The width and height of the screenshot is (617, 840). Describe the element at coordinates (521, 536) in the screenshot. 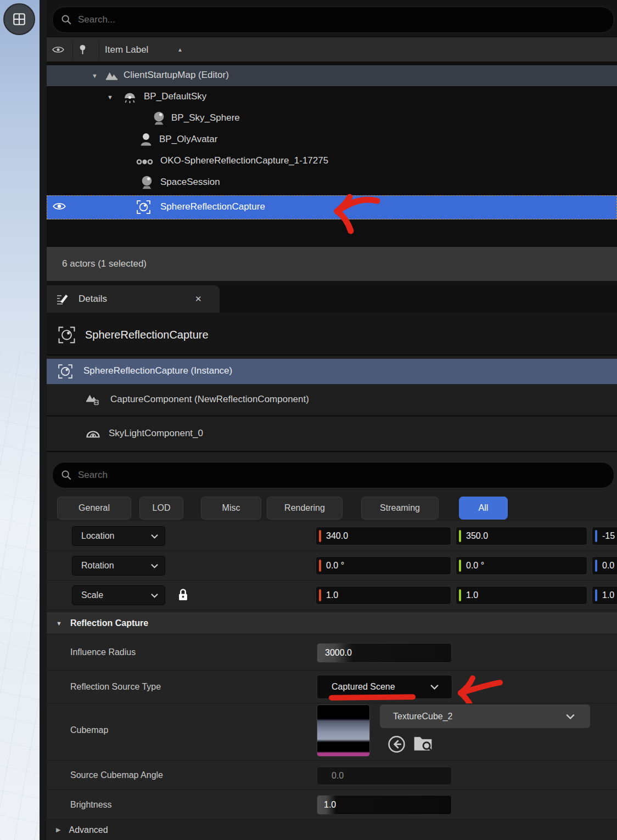

I see `location-y-field: 350.0` at that location.